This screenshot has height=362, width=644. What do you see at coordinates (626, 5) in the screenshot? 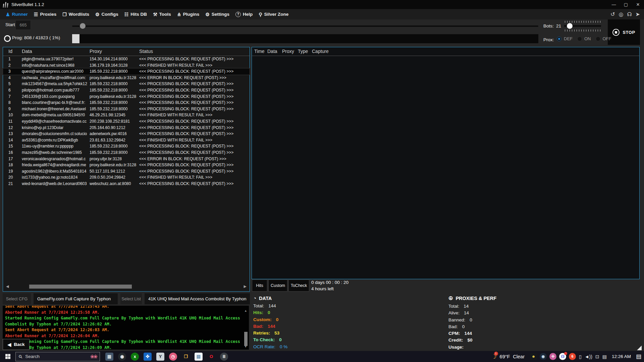
I see `maximize-button: ▢` at bounding box center [626, 5].